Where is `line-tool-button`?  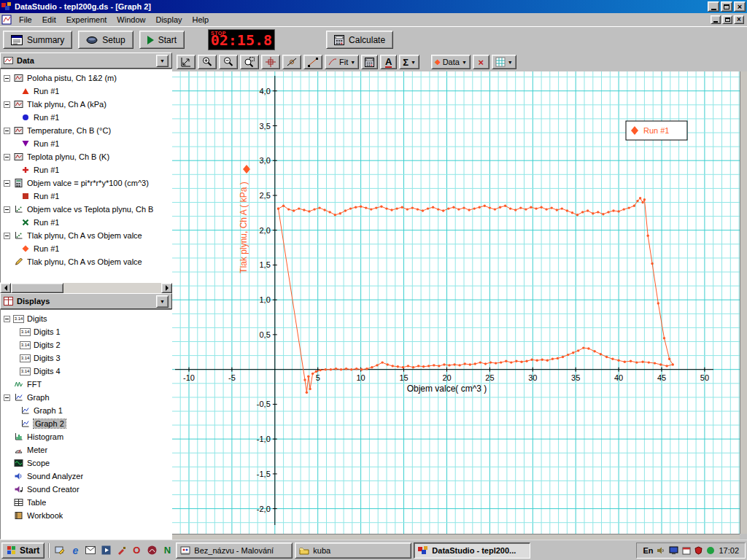
line-tool-button is located at coordinates (313, 62).